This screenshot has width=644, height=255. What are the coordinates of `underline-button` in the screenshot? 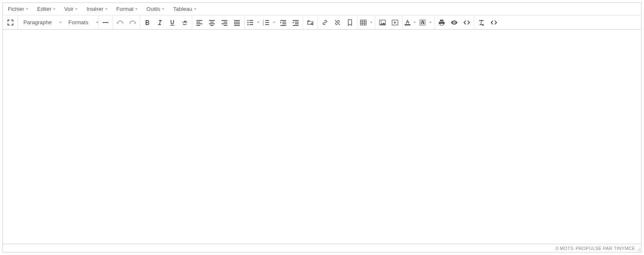 It's located at (172, 23).